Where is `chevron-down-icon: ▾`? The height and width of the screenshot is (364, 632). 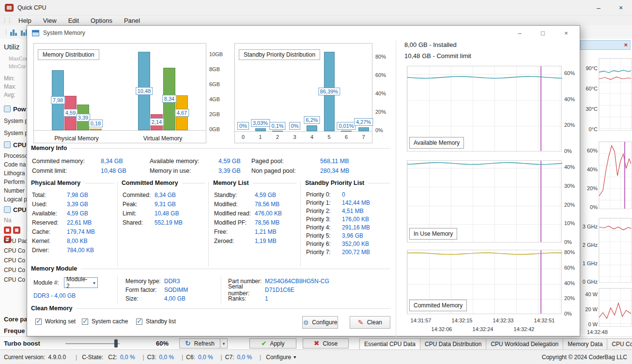
chevron-down-icon: ▾ is located at coordinates (294, 357).